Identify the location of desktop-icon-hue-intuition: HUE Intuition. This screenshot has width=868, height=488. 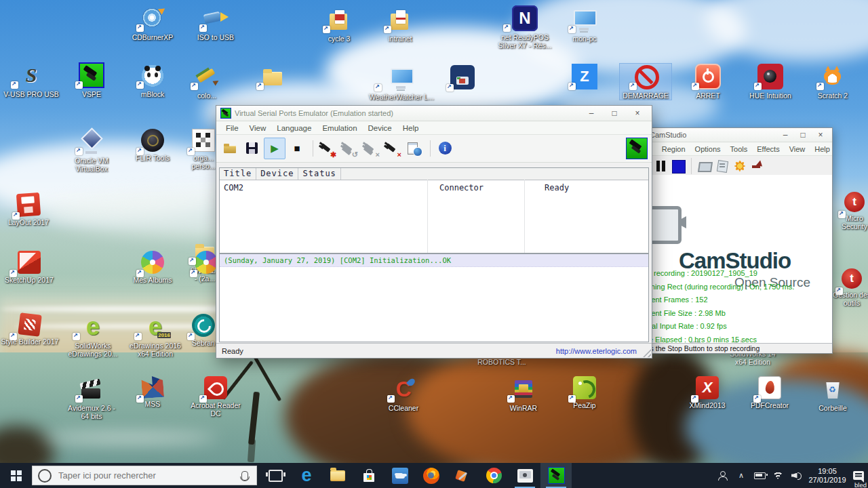
(770, 81).